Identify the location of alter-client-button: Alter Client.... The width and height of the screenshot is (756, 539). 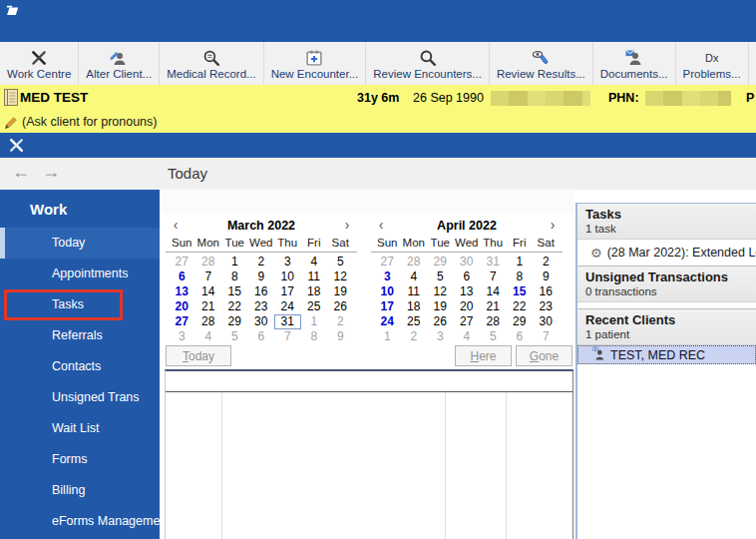
(120, 64).